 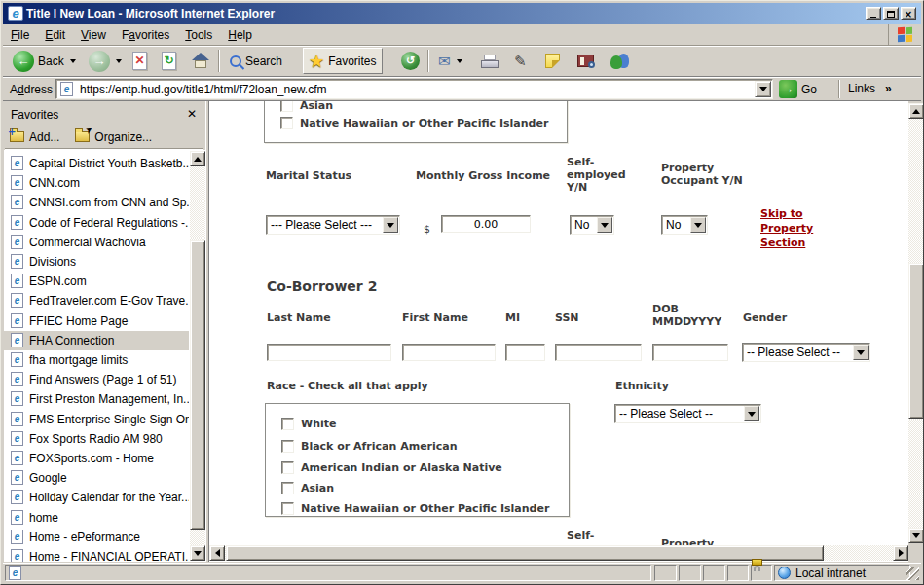 I want to click on favorites-item: eFirst Preston Management, In..., so click(x=96, y=399).